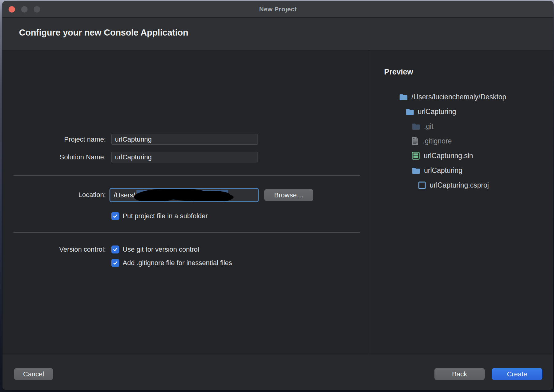 The image size is (554, 392). Describe the element at coordinates (460, 374) in the screenshot. I see `back-button: Back` at that location.